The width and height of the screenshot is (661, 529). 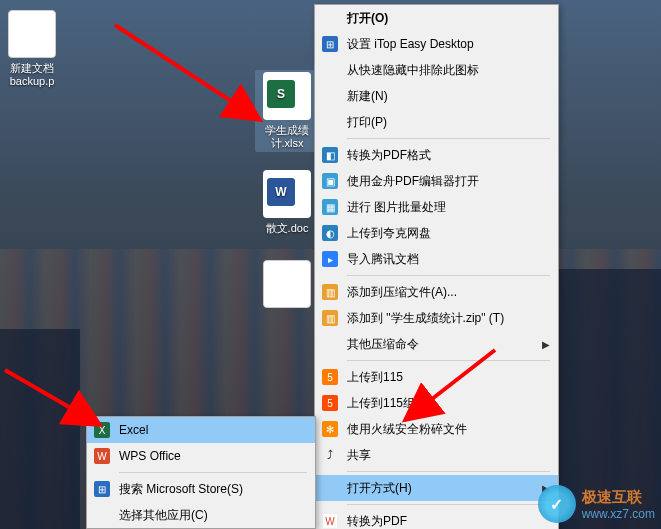 What do you see at coordinates (201, 430) in the screenshot?
I see `submenu-excel: X Excel` at bounding box center [201, 430].